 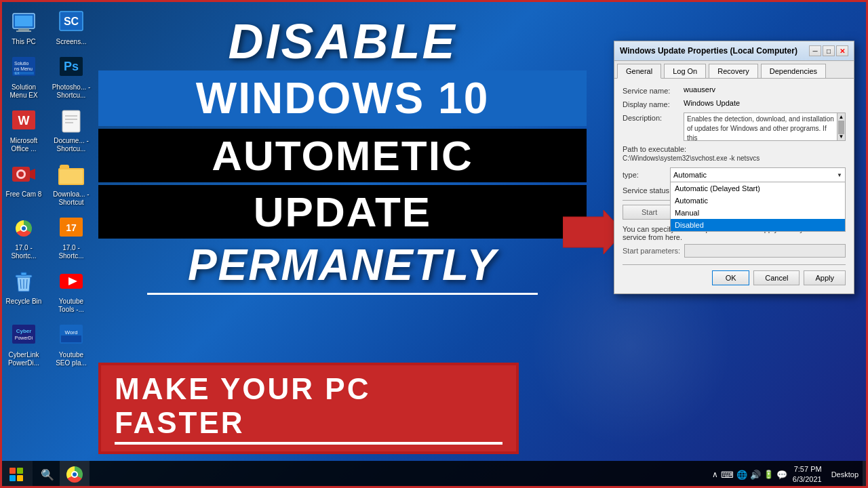 I want to click on cyberlink-icon: Cyber PowerDi, so click(x=24, y=336).